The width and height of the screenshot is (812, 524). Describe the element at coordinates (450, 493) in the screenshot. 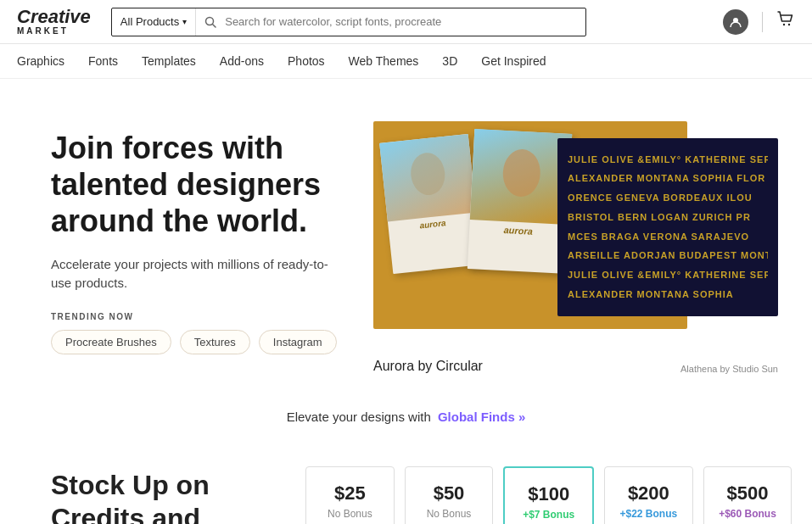

I see `credit-amount: $50` at that location.